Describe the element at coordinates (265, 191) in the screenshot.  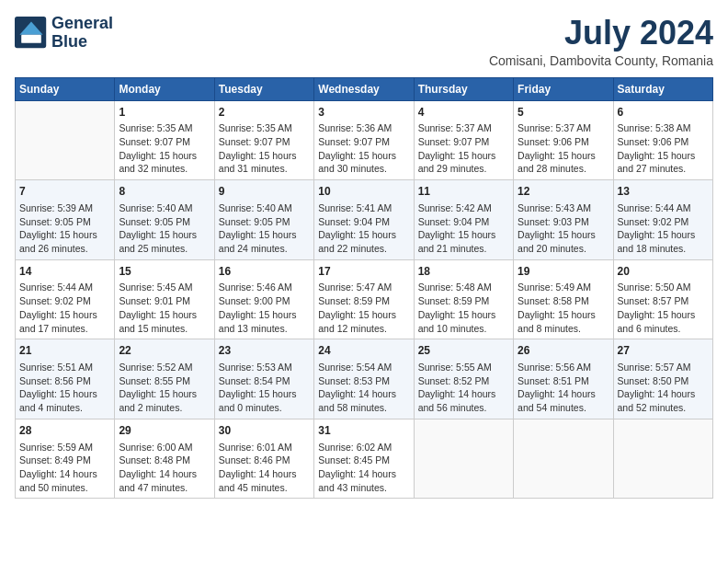
I see `day-number: 9` at that location.